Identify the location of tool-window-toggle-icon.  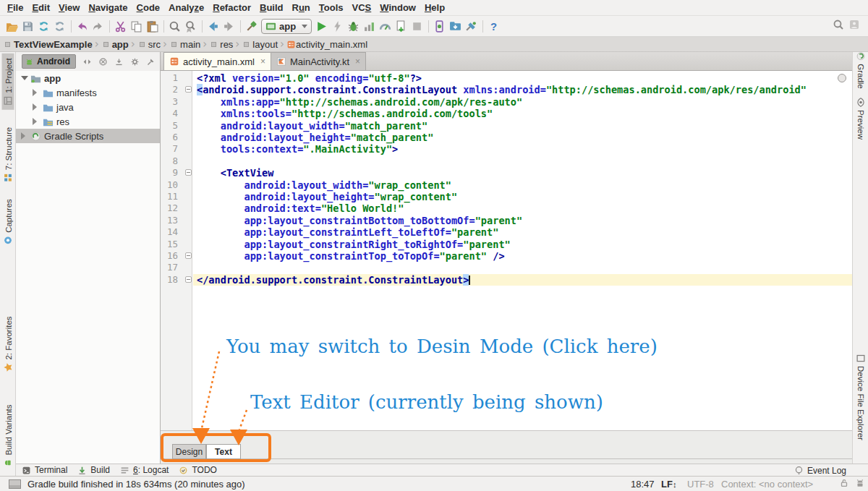
(14, 484).